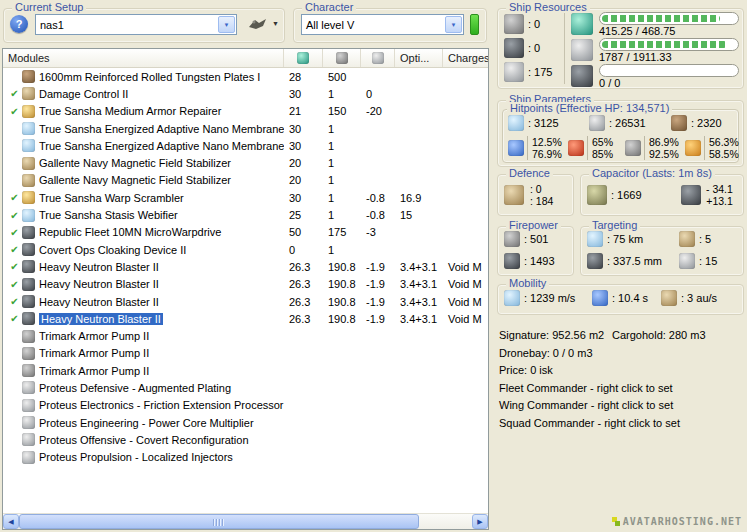  What do you see at coordinates (219, 522) in the screenshot?
I see `scrollbar-grip` at bounding box center [219, 522].